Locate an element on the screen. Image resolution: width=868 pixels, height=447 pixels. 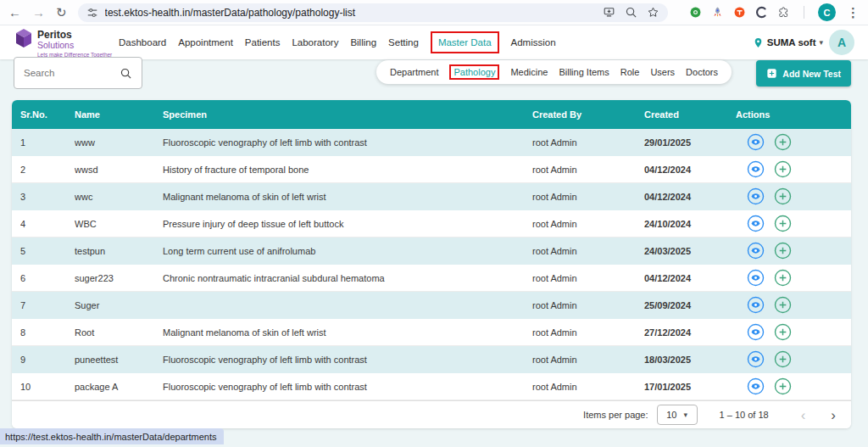
app-logo: Peritos Solutions Lets make Difference T… is located at coordinates (65, 42).